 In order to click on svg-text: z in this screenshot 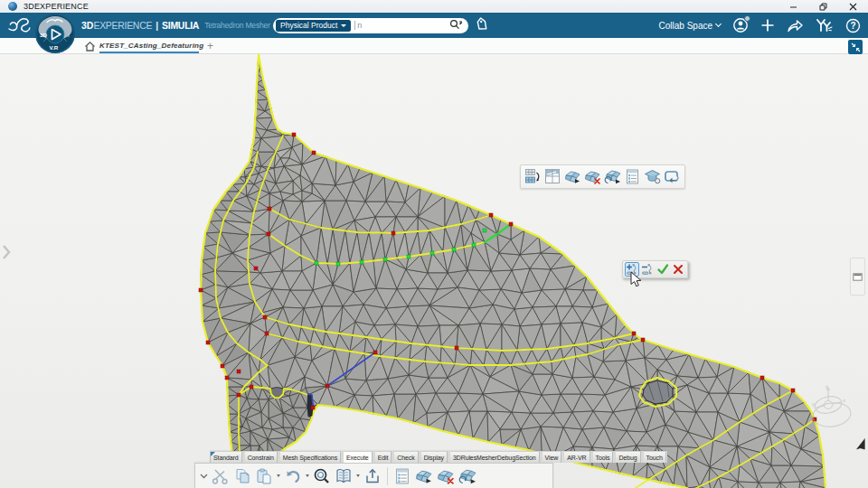, I will do `click(826, 387)`.